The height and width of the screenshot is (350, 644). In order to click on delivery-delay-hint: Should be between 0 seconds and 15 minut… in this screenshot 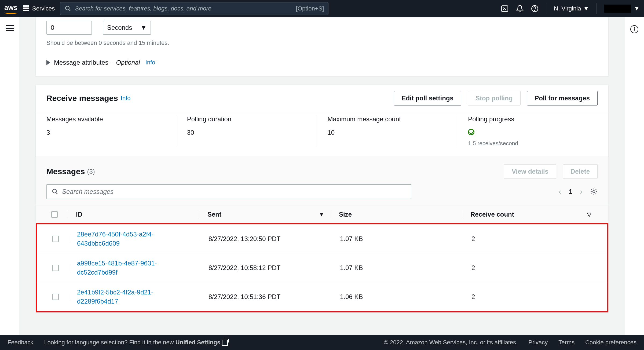, I will do `click(322, 43)`.